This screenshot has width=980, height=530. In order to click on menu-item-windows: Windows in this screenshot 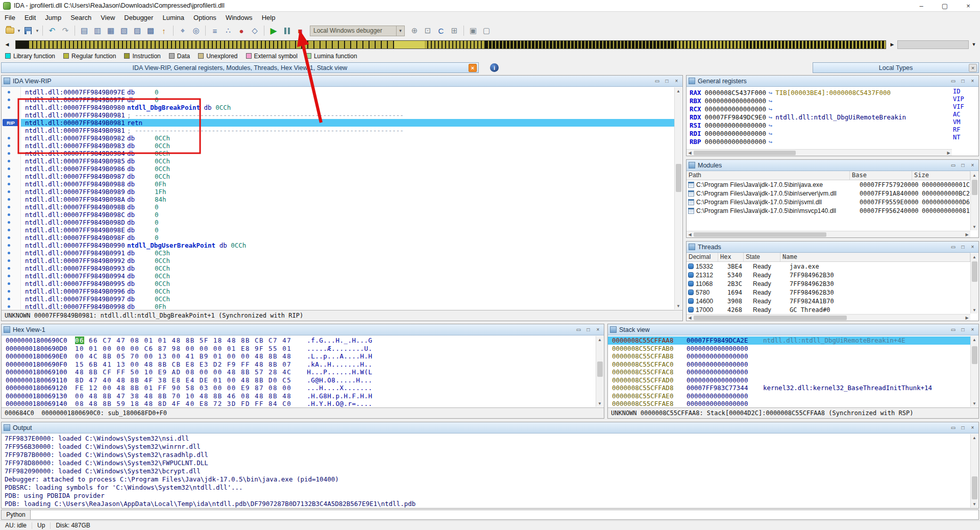, I will do `click(239, 17)`.